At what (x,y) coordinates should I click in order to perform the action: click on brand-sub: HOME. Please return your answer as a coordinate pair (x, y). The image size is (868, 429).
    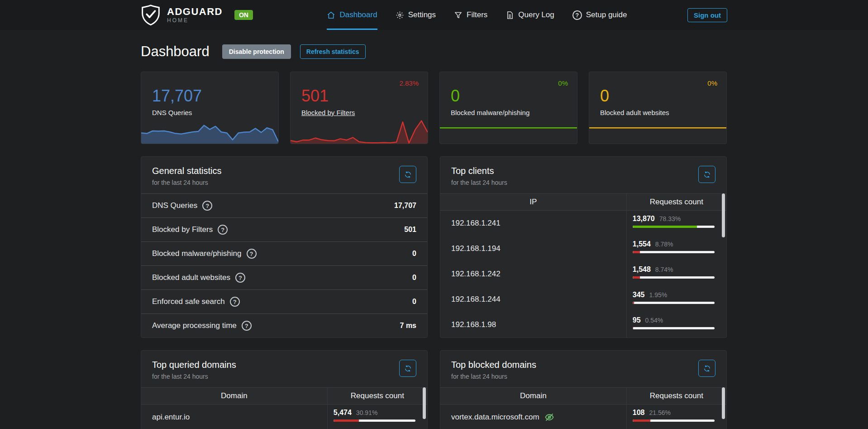
    Looking at the image, I should click on (195, 21).